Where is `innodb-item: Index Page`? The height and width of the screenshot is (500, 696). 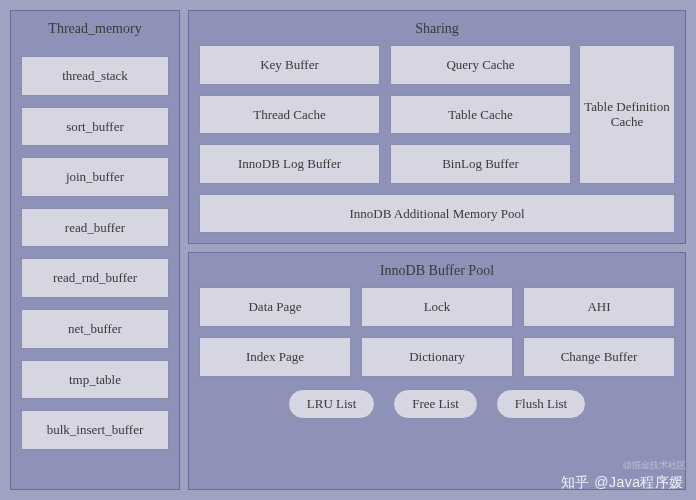 innodb-item: Index Page is located at coordinates (275, 357).